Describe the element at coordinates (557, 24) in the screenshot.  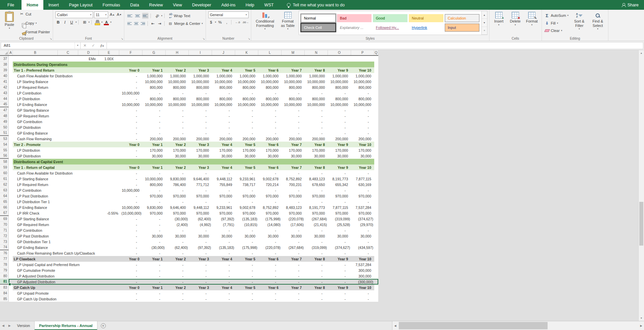
I see `fill-button: ⇩Fill▾` at that location.